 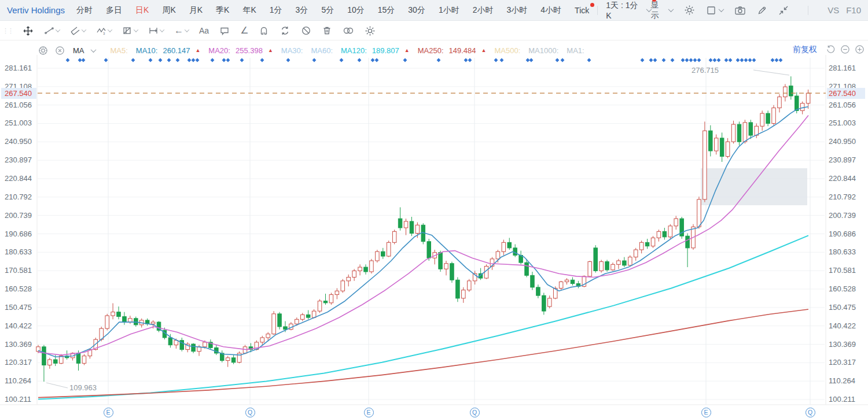 I want to click on period-tab-5分: 5分, so click(x=328, y=10).